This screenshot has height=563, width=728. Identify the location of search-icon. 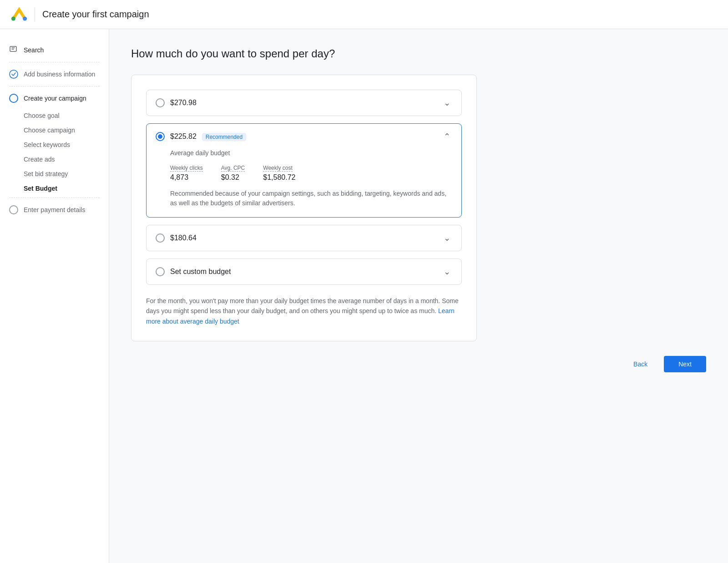
(14, 50).